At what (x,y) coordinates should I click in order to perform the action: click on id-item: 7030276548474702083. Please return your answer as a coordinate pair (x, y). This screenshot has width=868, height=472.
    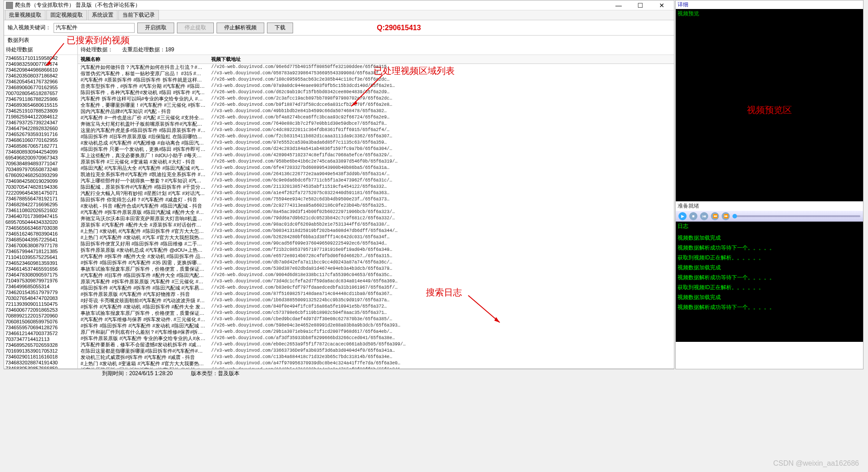
    Looking at the image, I should click on (41, 298).